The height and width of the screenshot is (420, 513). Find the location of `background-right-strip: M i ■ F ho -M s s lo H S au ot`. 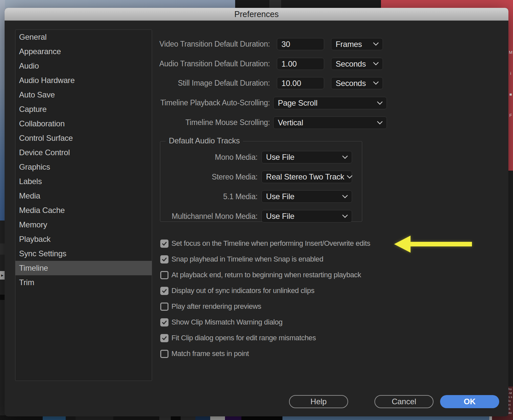

background-right-strip: M i ■ F ho -M s s lo H S au ot is located at coordinates (510, 210).